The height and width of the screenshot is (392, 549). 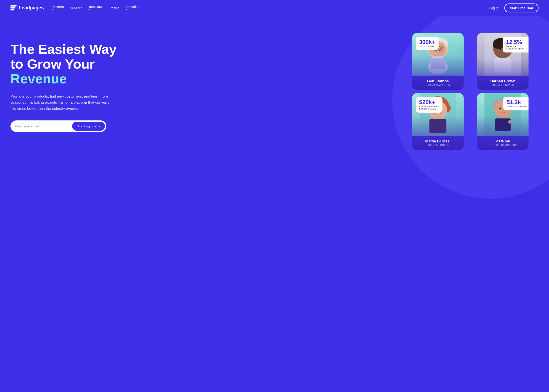 I want to click on person-card-pj: 51.2k LEADS IN 3 YEARS PJ Wren FITNESS I…, so click(x=503, y=122).